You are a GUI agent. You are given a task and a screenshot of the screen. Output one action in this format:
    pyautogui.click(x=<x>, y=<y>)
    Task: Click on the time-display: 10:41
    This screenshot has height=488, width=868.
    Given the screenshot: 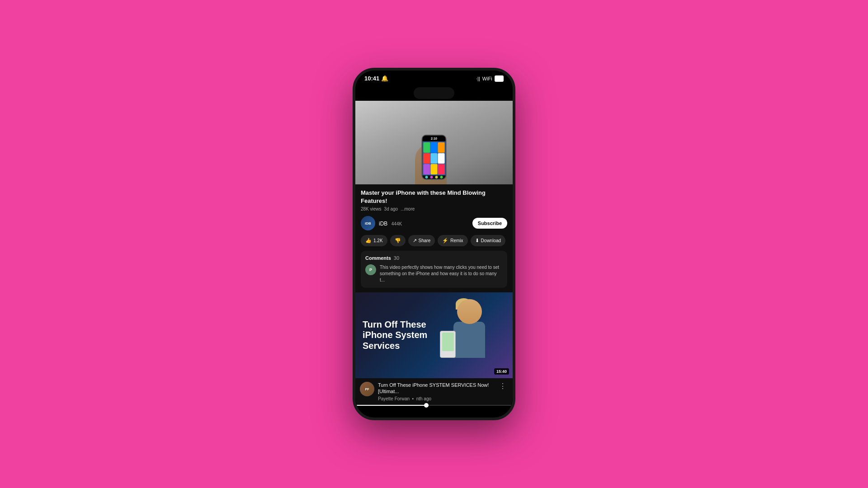 What is the action you would take?
    pyautogui.click(x=372, y=79)
    